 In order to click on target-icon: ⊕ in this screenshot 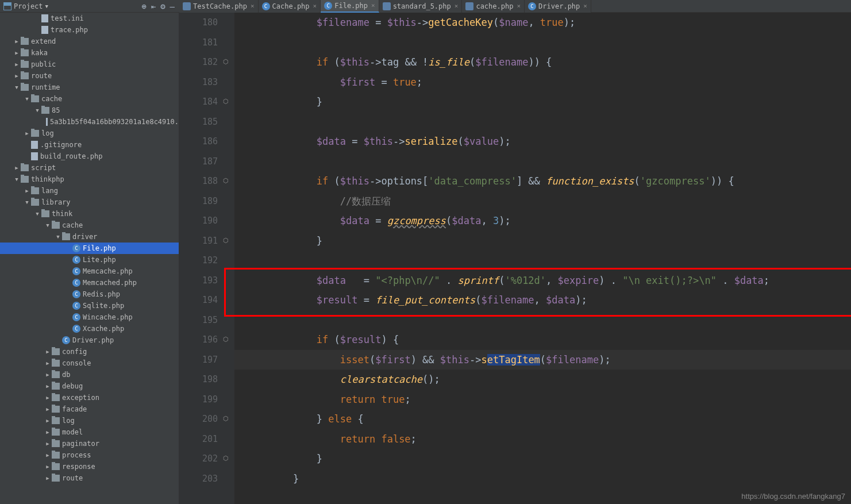, I will do `click(144, 6)`.